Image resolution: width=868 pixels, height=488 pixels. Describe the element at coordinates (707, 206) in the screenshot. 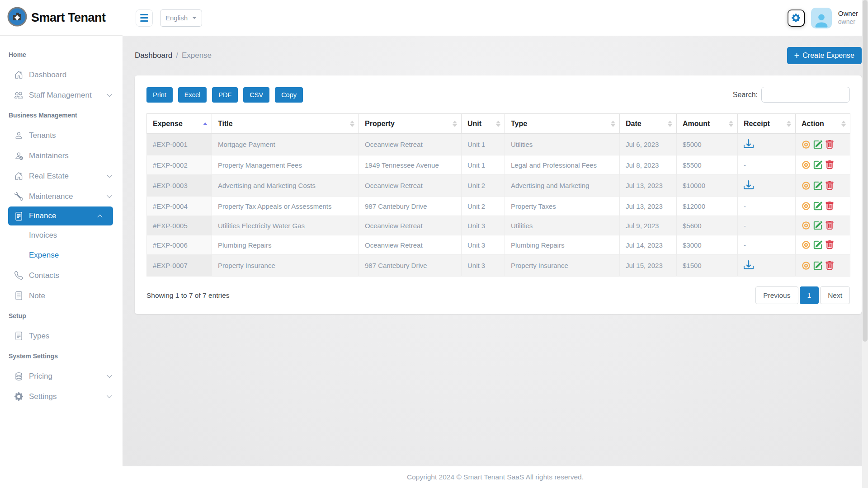

I see `cell-amount: $12000` at that location.